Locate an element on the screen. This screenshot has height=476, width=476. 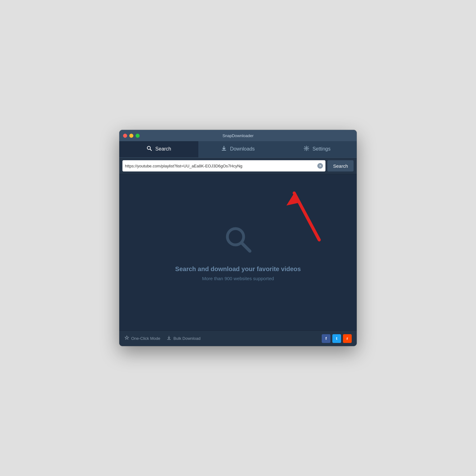
url-input-wrapper: ✕ is located at coordinates (224, 166).